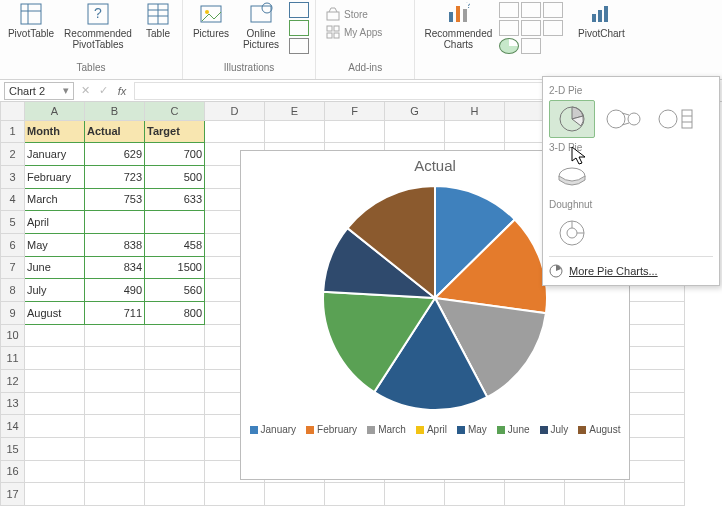 This screenshot has height=506, width=722. I want to click on insert-area-chart-button, so click(553, 10).